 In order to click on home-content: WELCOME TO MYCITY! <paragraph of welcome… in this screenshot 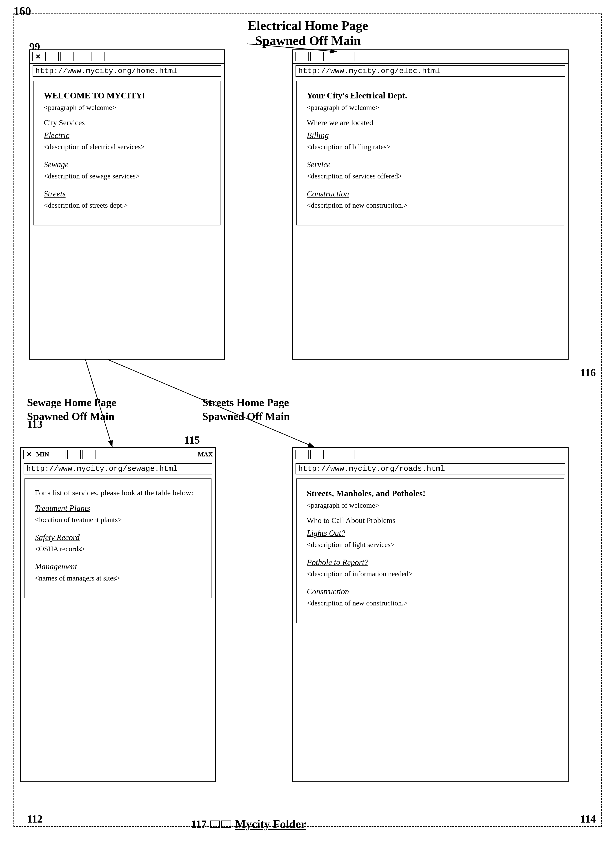, I will do `click(127, 153)`.